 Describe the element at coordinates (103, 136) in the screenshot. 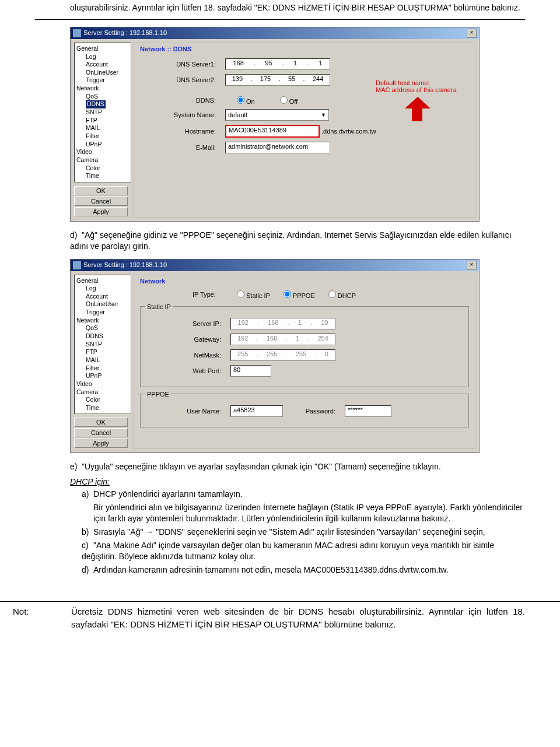

I see `tree-filter: Filter` at that location.